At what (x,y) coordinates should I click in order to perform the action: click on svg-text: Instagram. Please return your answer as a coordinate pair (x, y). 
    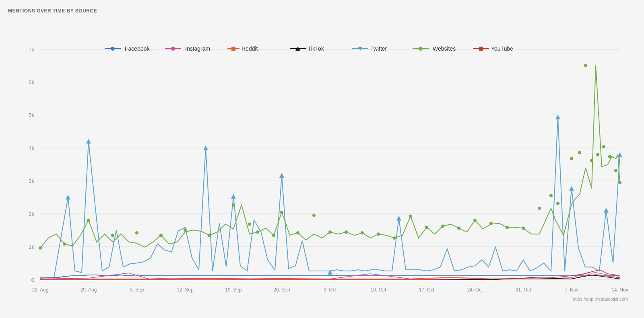
    Looking at the image, I should click on (198, 49).